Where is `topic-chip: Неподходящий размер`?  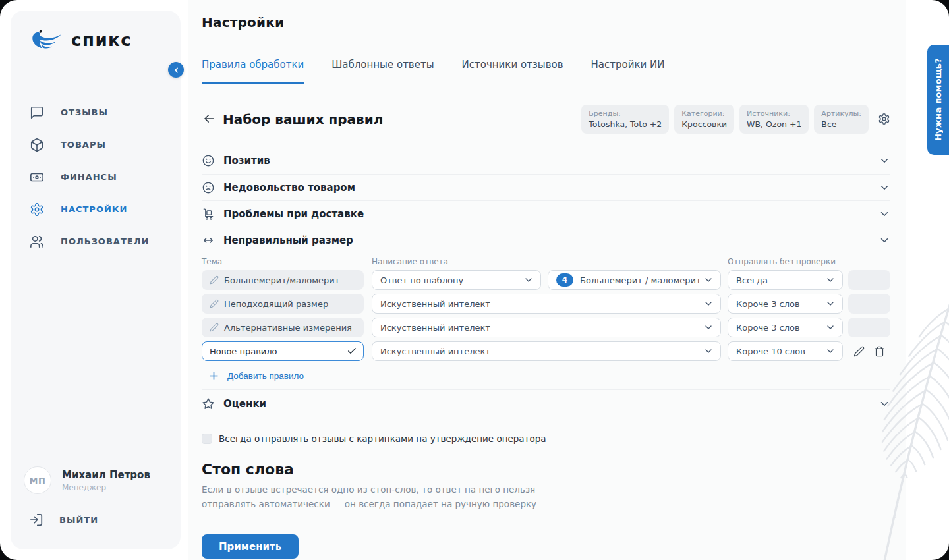
topic-chip: Неподходящий размер is located at coordinates (283, 304).